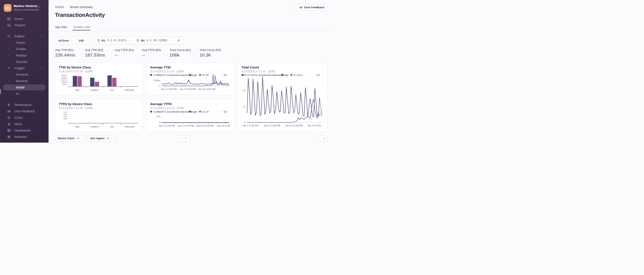 The height and width of the screenshot is (275, 644). What do you see at coordinates (244, 91) in the screenshot?
I see `svg-text: 2k` at bounding box center [244, 91].